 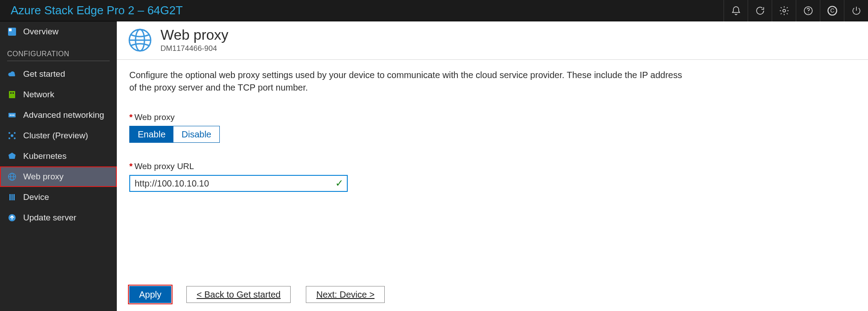 What do you see at coordinates (12, 95) in the screenshot?
I see `network-icon` at bounding box center [12, 95].